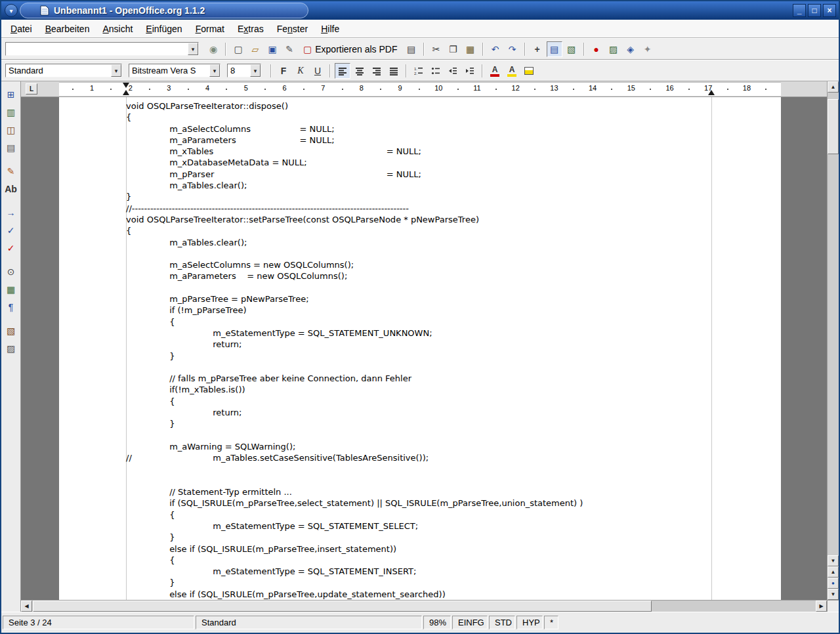 The width and height of the screenshot is (840, 634). I want to click on previous-page-button: ▲, so click(833, 572).